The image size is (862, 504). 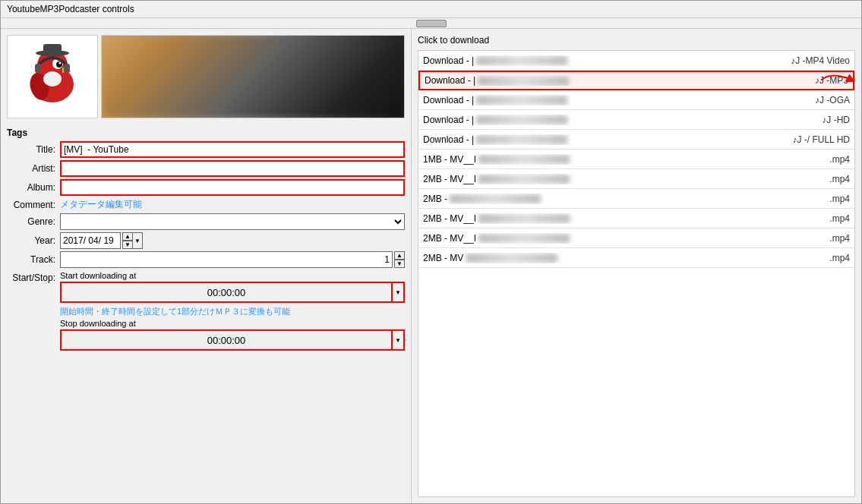 What do you see at coordinates (226, 340) in the screenshot?
I see `stop-time-input` at bounding box center [226, 340].